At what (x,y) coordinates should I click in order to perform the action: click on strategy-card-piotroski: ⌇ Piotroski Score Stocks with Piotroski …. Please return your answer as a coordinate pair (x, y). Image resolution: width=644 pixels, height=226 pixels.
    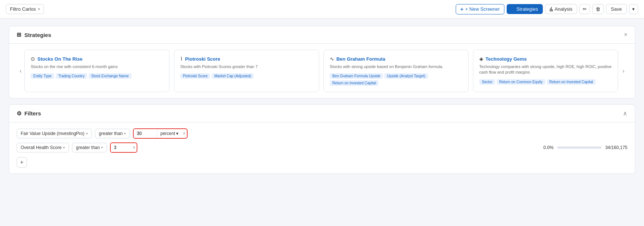
    Looking at the image, I should click on (247, 71).